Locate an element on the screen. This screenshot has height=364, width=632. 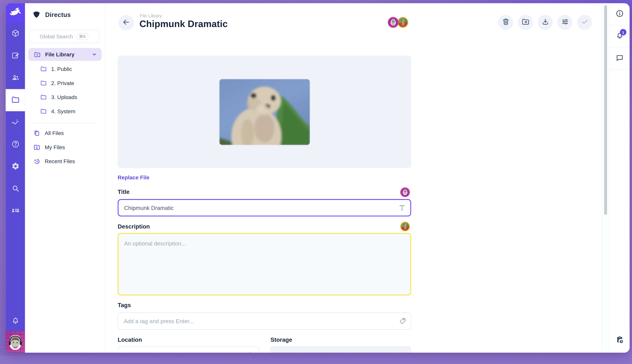
project-row: Directus is located at coordinates (65, 12).